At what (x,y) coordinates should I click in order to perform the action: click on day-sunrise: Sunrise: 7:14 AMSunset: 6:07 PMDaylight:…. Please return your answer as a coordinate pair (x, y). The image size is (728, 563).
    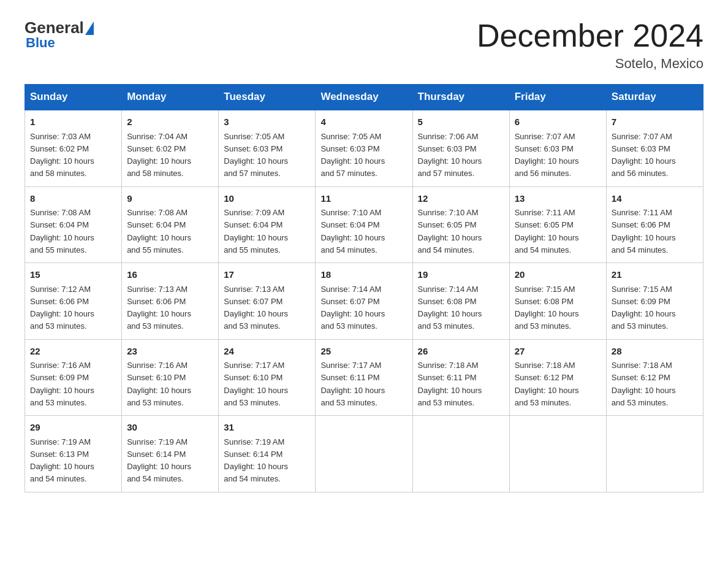
    Looking at the image, I should click on (353, 308).